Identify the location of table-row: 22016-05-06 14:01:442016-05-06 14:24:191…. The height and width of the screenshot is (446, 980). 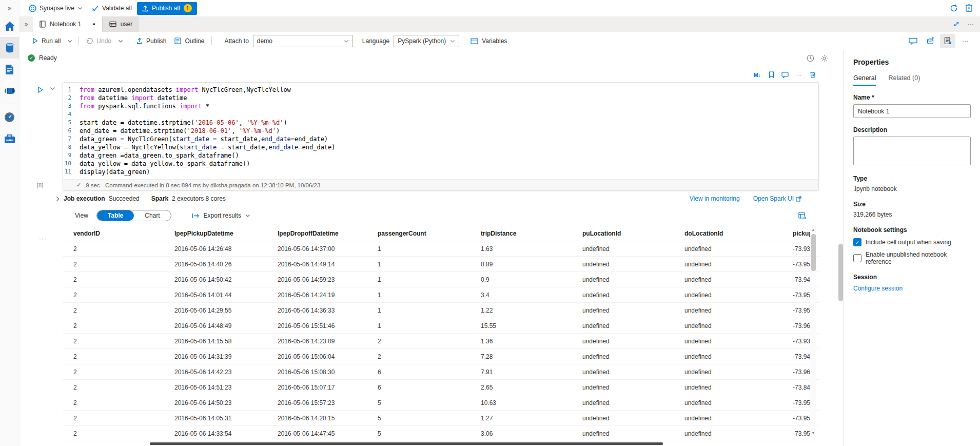
(441, 295).